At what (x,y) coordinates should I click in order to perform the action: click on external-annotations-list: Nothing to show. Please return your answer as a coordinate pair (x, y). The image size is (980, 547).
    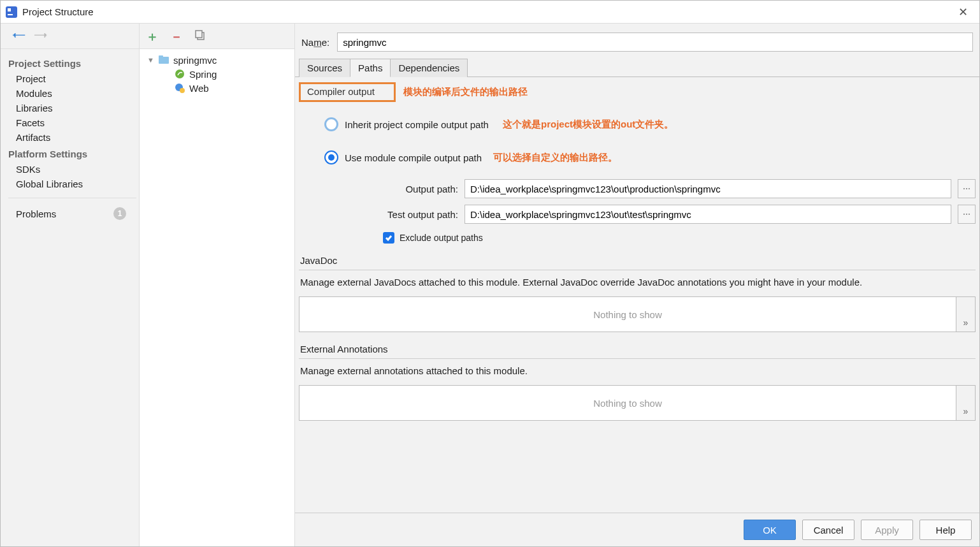
    Looking at the image, I should click on (628, 403).